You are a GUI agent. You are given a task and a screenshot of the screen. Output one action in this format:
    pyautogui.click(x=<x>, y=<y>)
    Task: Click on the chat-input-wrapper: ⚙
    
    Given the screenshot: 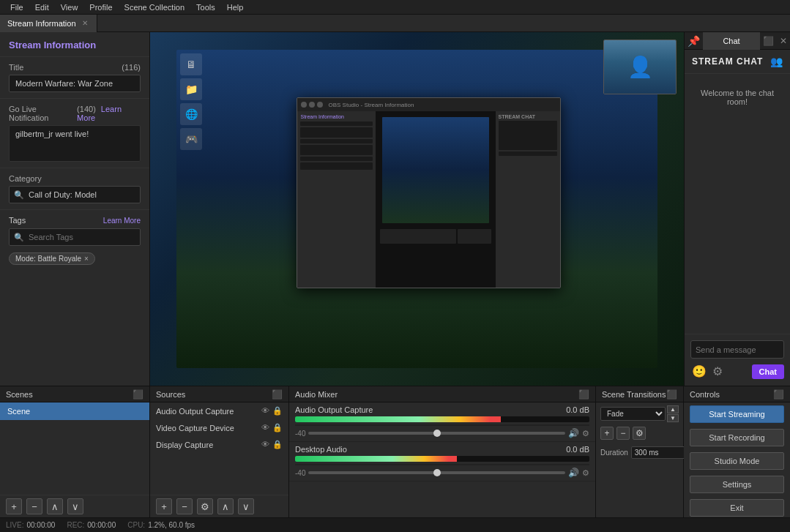 What is the action you would take?
    pyautogui.click(x=737, y=350)
    